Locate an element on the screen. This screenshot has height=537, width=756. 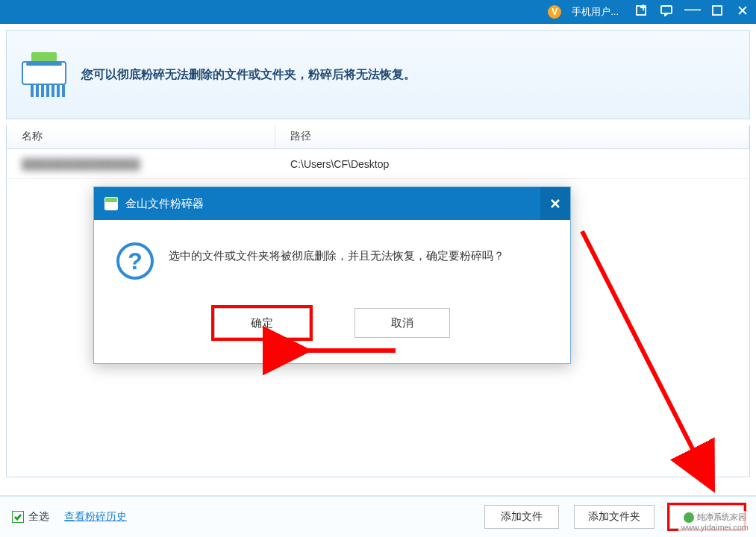
confirm-ok-button: 确定 is located at coordinates (262, 323).